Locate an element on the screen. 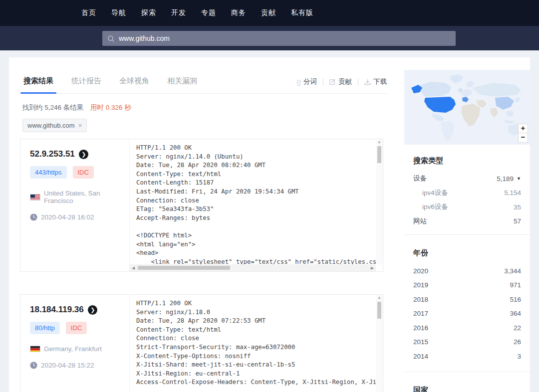 The height and width of the screenshot is (392, 539). edit-icon is located at coordinates (332, 82).